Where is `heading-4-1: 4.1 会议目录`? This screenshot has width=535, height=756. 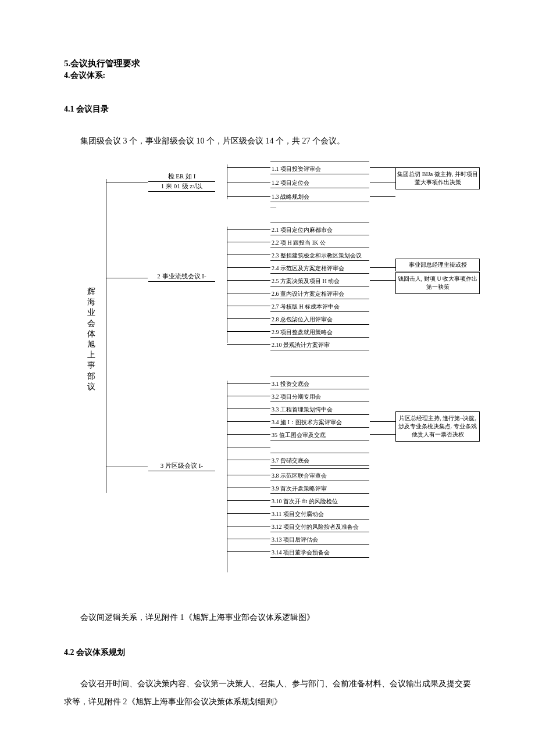 heading-4-1: 4.1 会议目录 is located at coordinates (268, 109).